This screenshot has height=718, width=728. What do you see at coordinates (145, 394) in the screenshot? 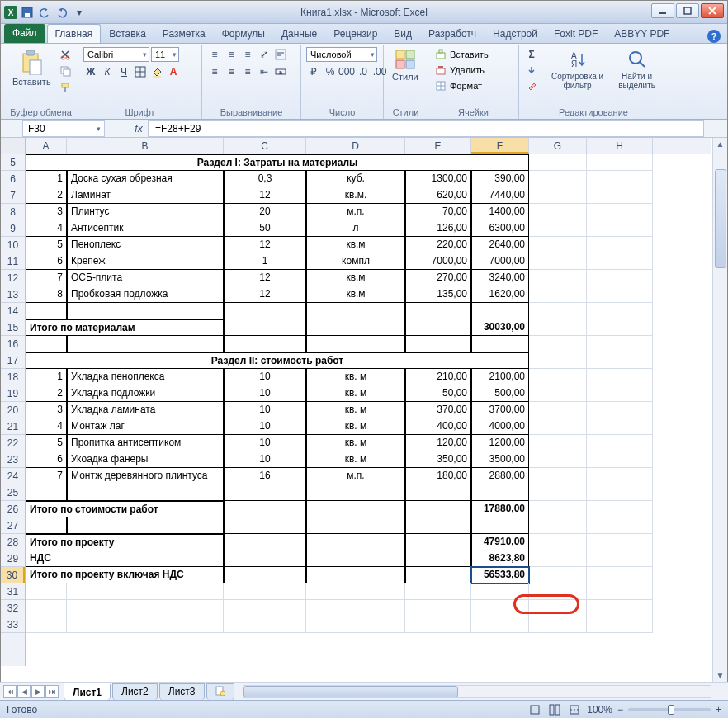
I see `item-name: Укладка подложки` at bounding box center [145, 394].